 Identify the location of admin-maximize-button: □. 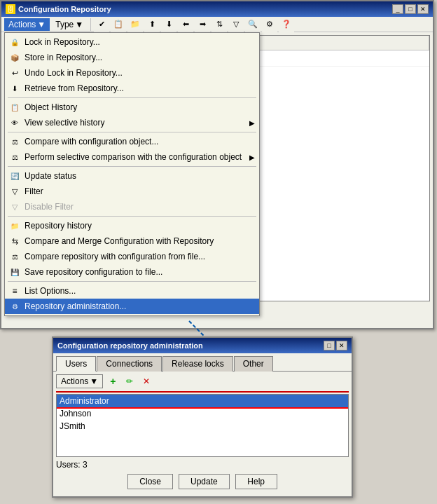
(329, 346).